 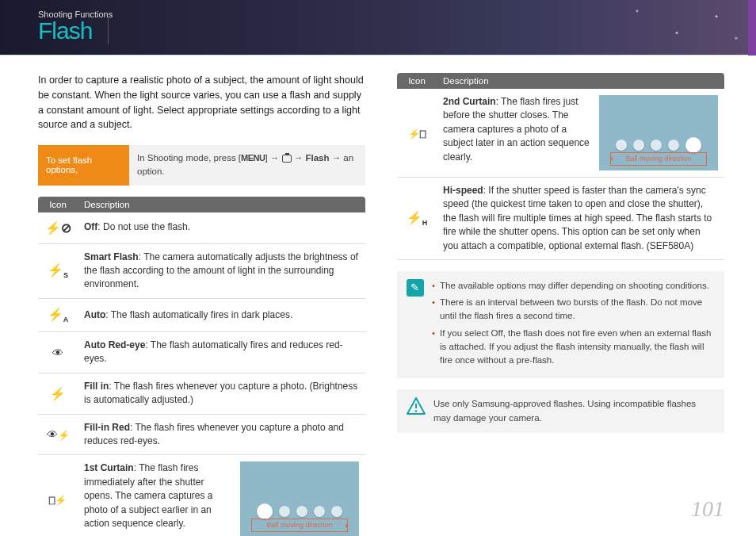 What do you see at coordinates (189, 158) in the screenshot?
I see `howto-pre: In Shooting mode, press [` at bounding box center [189, 158].